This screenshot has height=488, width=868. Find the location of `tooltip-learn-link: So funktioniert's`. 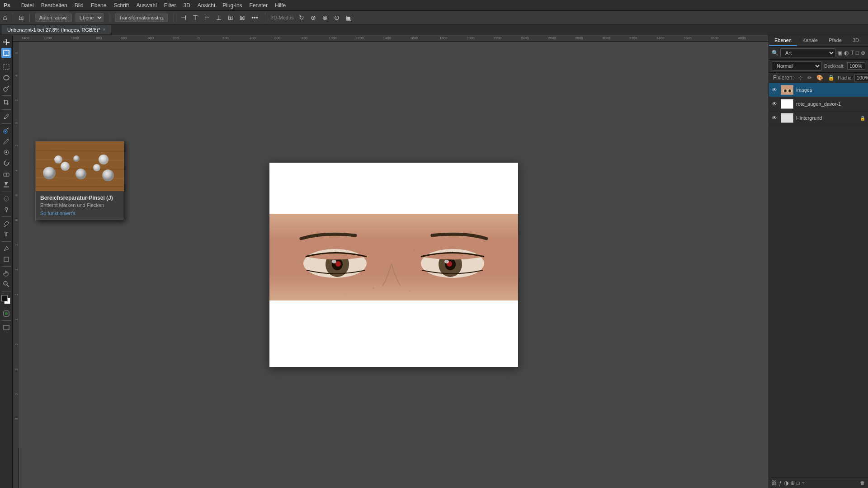

tooltip-learn-link: So funktioniert's is located at coordinates (80, 213).